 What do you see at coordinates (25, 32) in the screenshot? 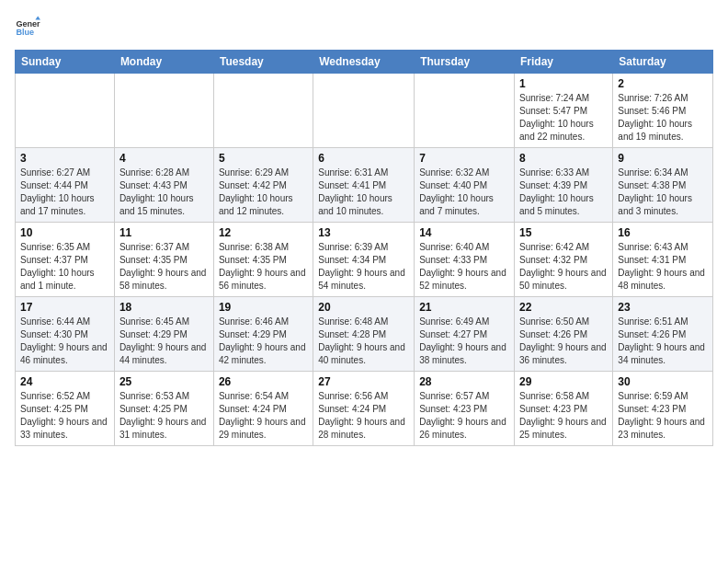
I see `svg-text: Blue` at bounding box center [25, 32].